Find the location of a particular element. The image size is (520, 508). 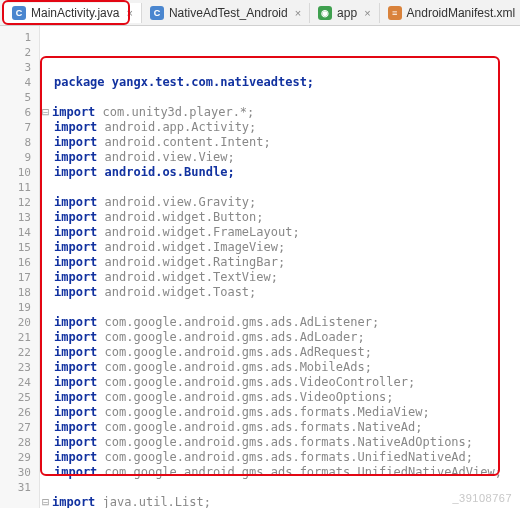

watermark-text: _39108767 is located at coordinates (482, 498).